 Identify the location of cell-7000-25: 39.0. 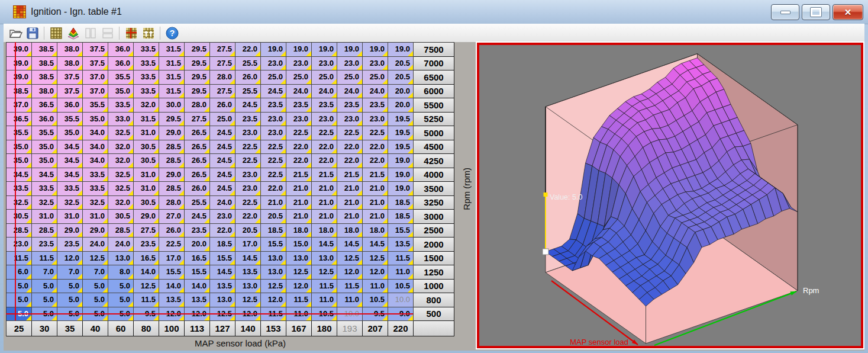
(19, 64).